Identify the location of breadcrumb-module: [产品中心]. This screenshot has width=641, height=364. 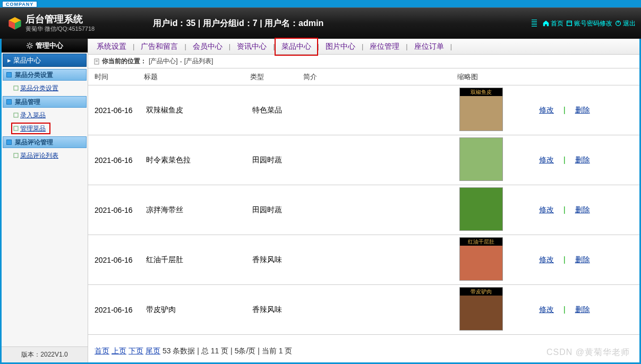
(164, 62).